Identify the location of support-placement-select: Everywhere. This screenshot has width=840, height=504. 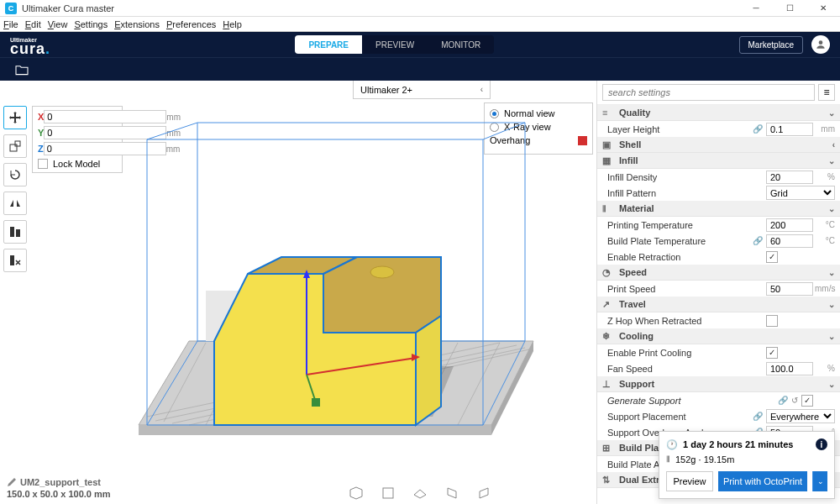
(801, 417).